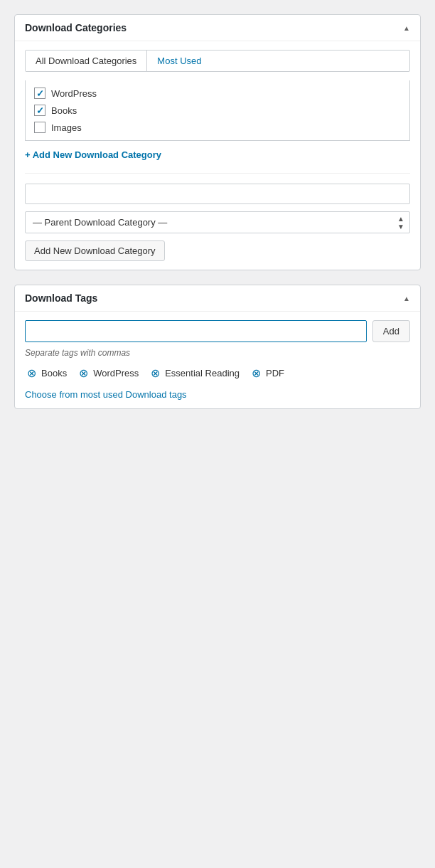  Describe the element at coordinates (194, 373) in the screenshot. I see `tag-item-essential-reading: ⊗ Essential Reading` at that location.